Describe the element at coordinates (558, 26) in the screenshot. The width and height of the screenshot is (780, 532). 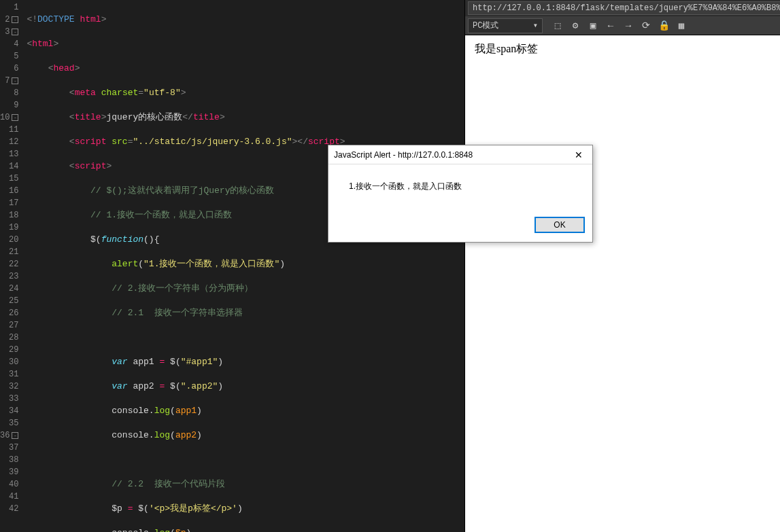
I see `inspect-icon: ⬚` at that location.